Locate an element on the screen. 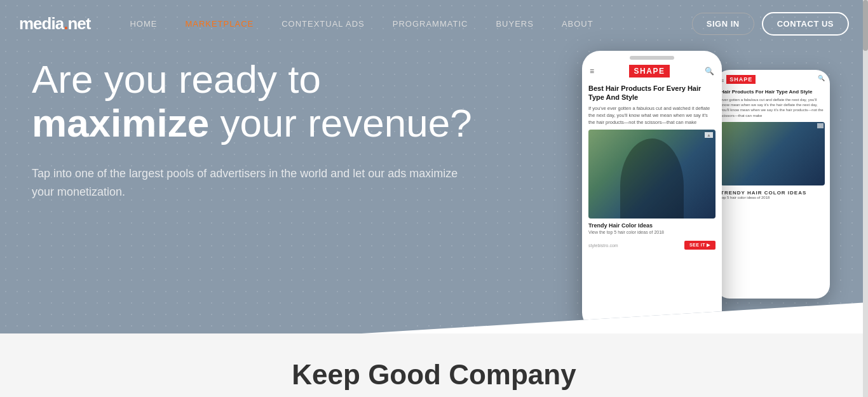 This screenshot has height=397, width=868. back-ad-sub: top 5 hair color ideas of 2018 is located at coordinates (773, 198).